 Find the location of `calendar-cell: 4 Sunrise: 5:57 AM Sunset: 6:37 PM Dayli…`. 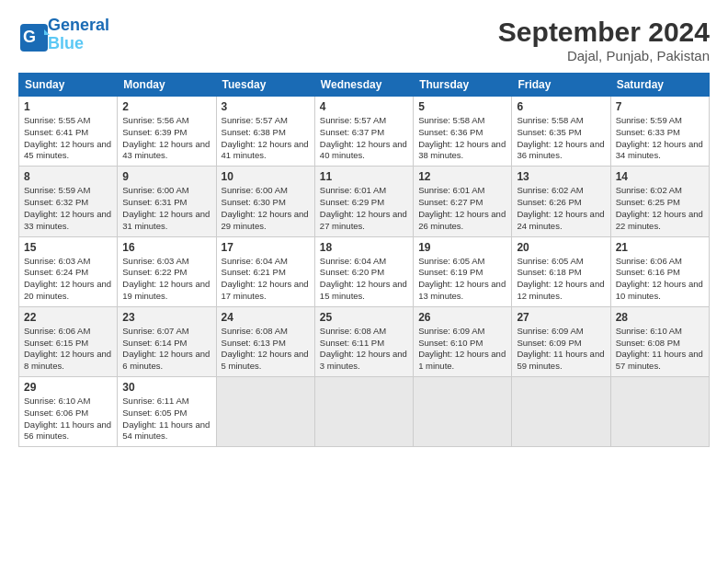

calendar-cell: 4 Sunrise: 5:57 AM Sunset: 6:37 PM Dayli… is located at coordinates (364, 132).